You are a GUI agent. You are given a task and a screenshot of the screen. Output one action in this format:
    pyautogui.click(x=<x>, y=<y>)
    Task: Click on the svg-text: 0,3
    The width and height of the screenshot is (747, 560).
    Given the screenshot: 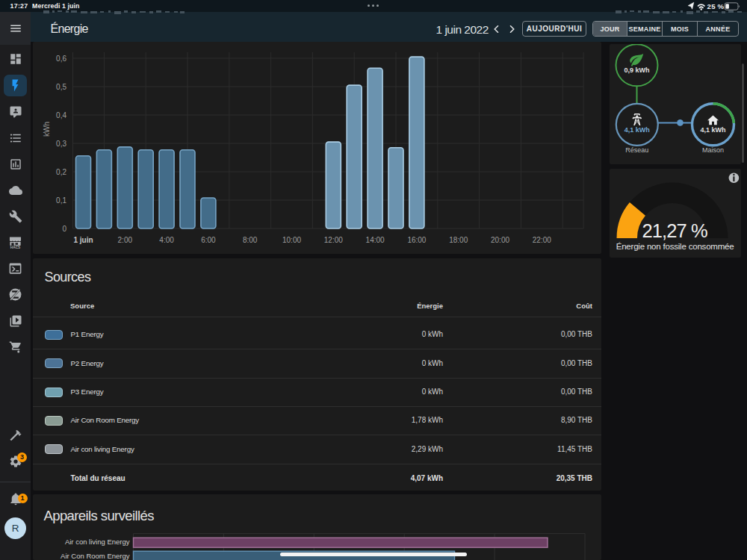 What is the action you would take?
    pyautogui.click(x=61, y=143)
    